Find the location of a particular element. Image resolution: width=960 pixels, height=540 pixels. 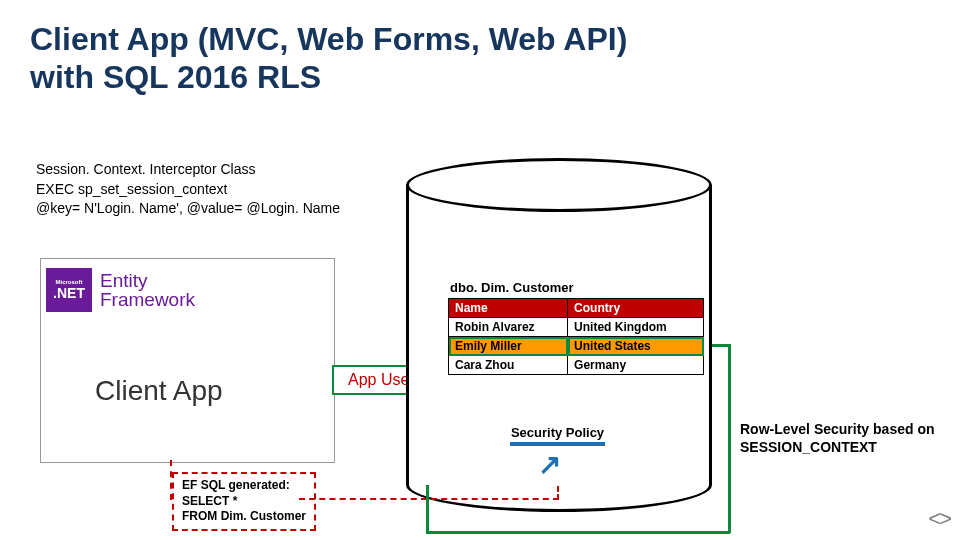

security-policy-box: Security Policy is located at coordinates (558, 436).